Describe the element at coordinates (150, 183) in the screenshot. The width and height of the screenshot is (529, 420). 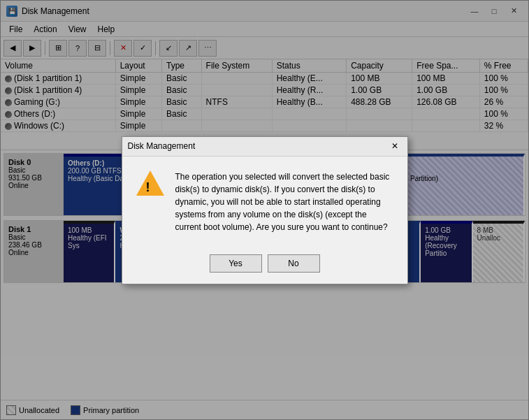
I see `warning-triangle` at that location.